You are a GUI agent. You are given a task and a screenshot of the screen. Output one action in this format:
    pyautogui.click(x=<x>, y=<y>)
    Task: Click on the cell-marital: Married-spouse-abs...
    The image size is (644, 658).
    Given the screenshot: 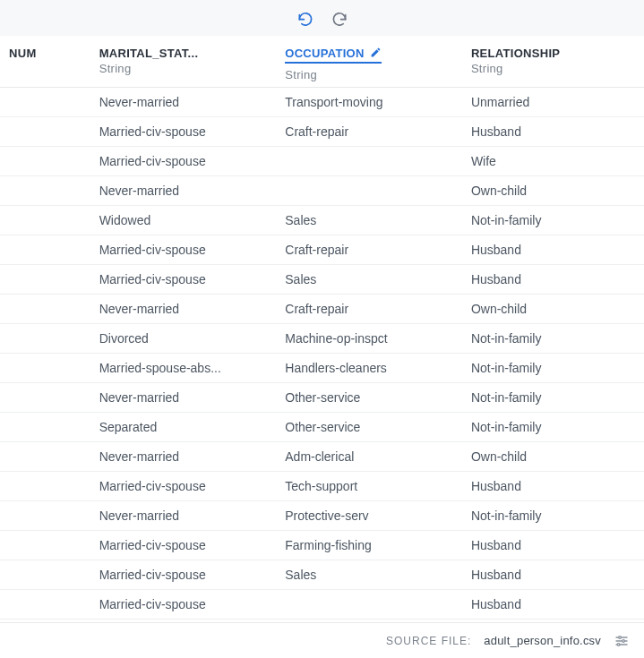 What is the action you would take?
    pyautogui.click(x=184, y=369)
    